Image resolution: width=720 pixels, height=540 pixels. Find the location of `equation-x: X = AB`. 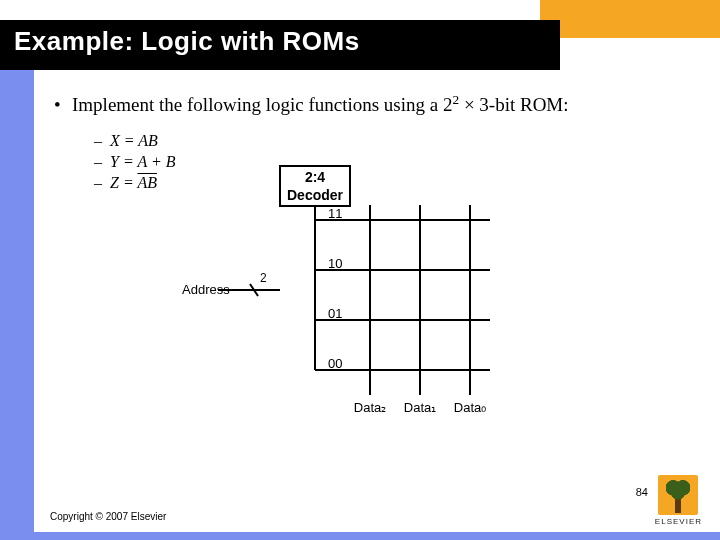

equation-x: X = AB is located at coordinates (397, 141).